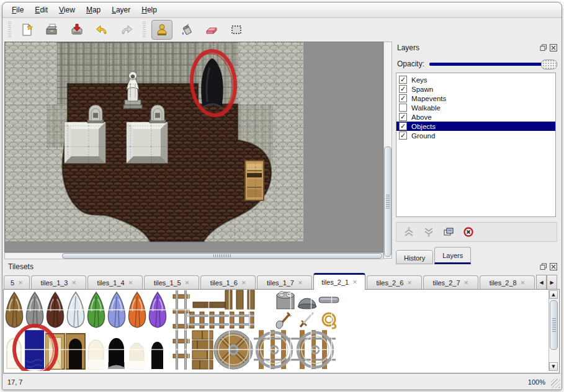 This screenshot has width=564, height=392. I want to click on open-button, so click(52, 30).